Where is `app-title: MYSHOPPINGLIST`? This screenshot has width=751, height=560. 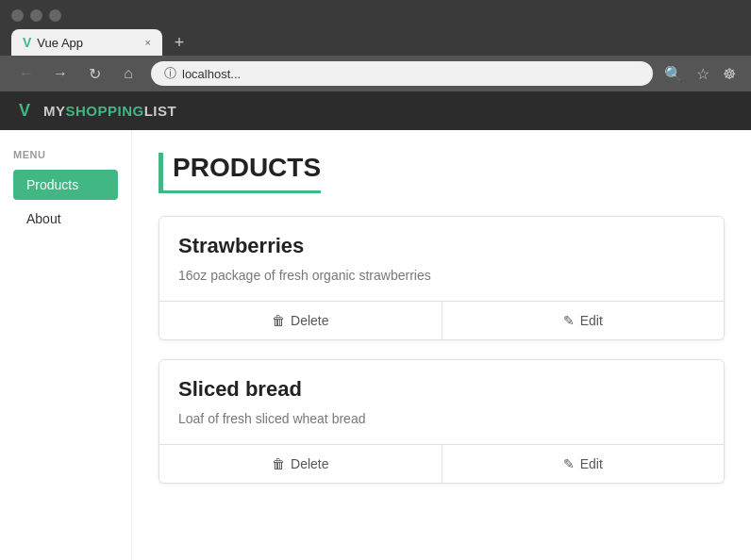 app-title: MYSHOPPINGLIST is located at coordinates (109, 111).